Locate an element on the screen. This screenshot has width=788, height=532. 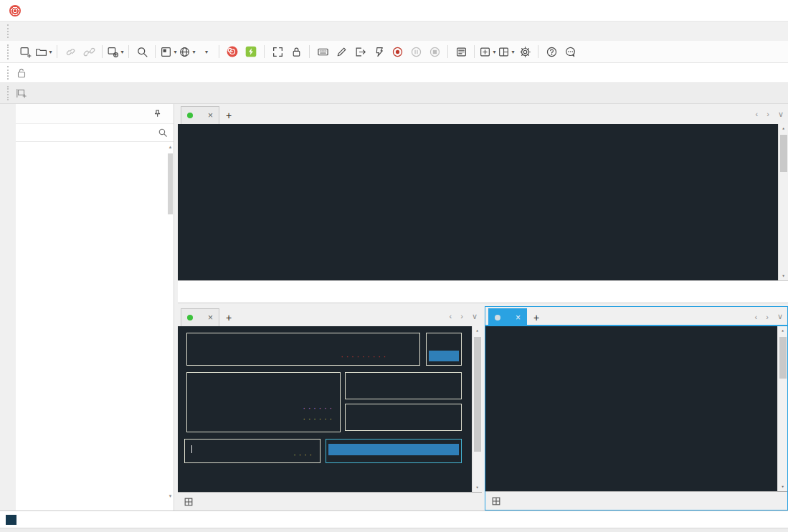
close-button is located at coordinates (772, 10).